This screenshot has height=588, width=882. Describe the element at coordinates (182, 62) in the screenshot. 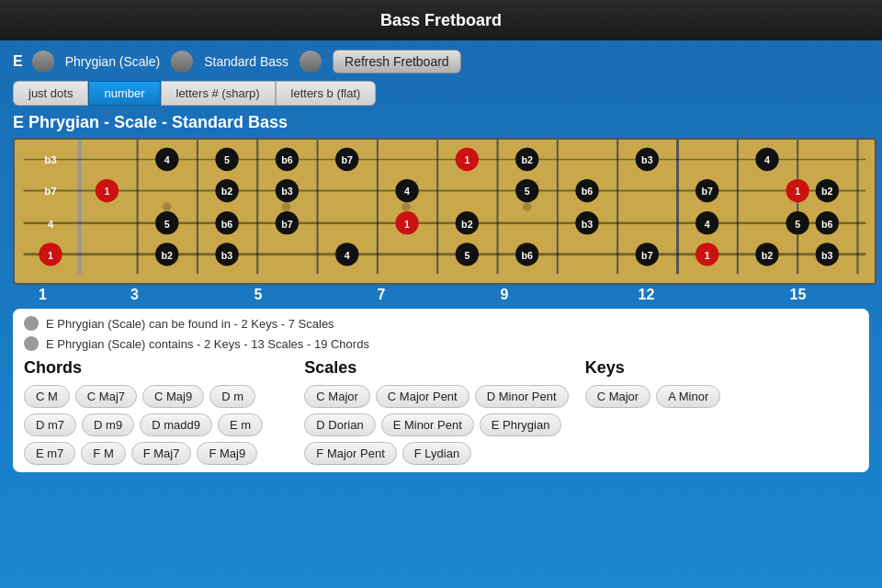

I see `scale-toggle` at that location.